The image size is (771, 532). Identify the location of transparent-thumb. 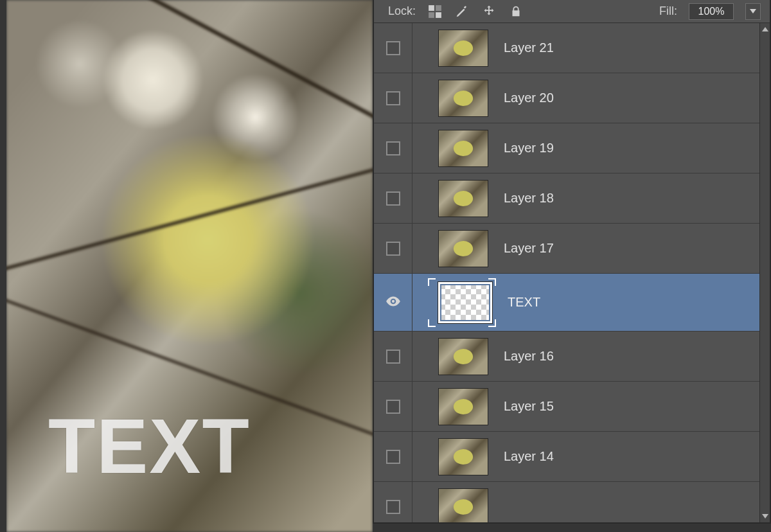
(465, 303).